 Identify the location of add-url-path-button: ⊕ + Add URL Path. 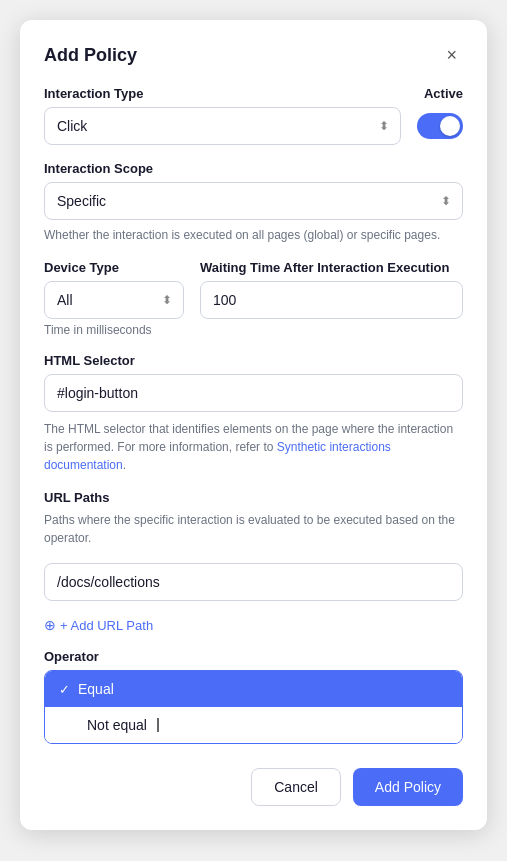
(98, 625).